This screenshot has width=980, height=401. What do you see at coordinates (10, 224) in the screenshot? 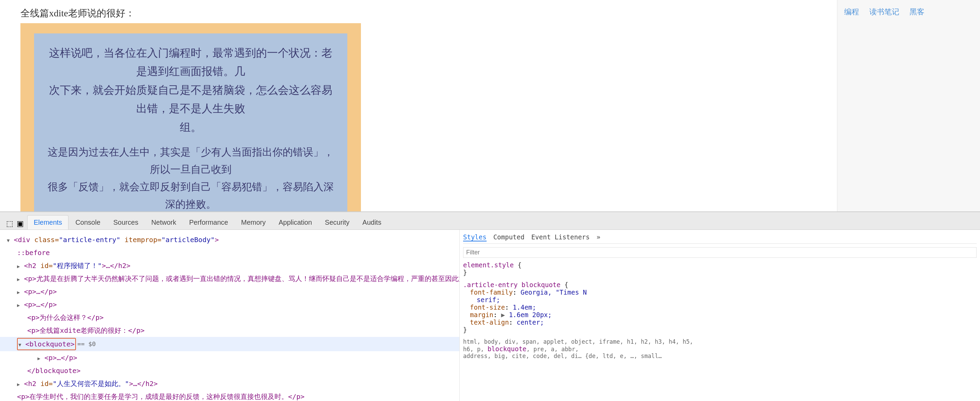
I see `cursor-icon: ⬚` at bounding box center [10, 224].